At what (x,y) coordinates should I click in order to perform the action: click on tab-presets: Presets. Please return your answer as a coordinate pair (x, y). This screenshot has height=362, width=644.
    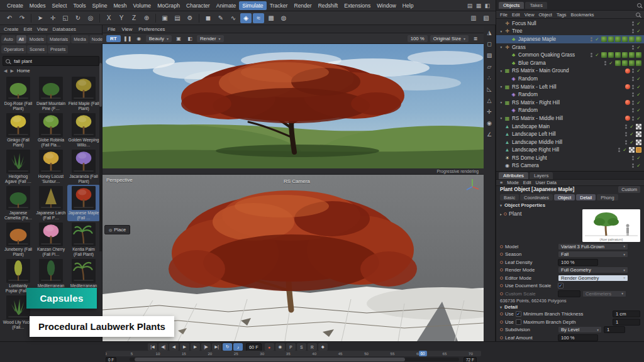
    Looking at the image, I should click on (58, 49).